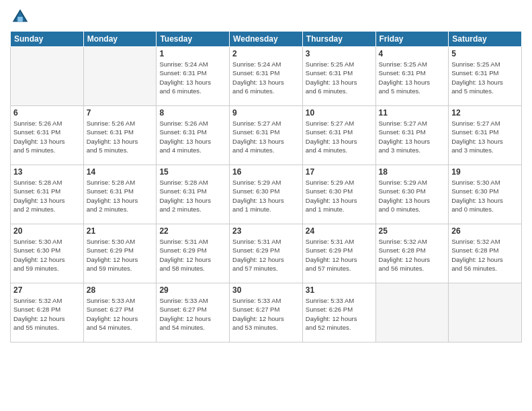  What do you see at coordinates (266, 17) in the screenshot?
I see `header` at bounding box center [266, 17].